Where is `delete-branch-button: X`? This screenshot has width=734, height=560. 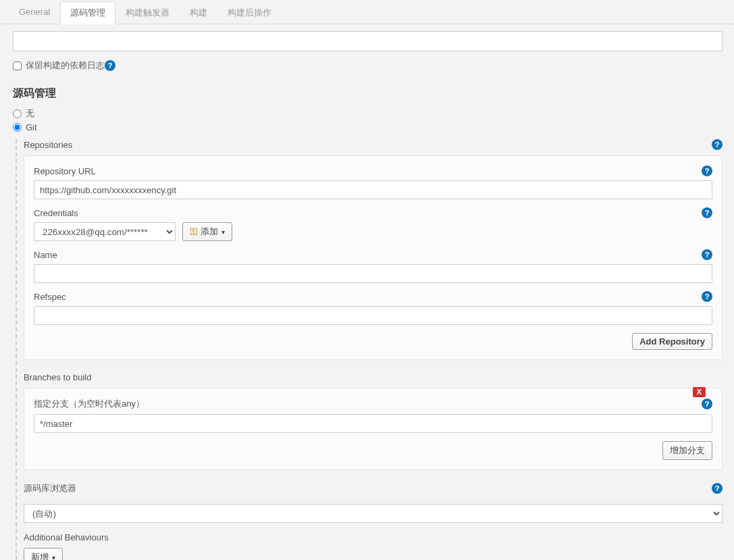
delete-branch-button: X is located at coordinates (700, 392).